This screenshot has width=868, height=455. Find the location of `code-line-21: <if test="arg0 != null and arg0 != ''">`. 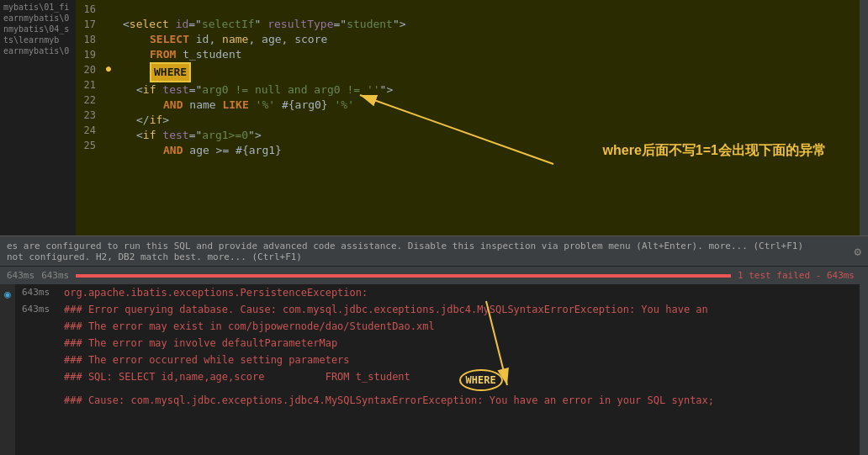

code-line-21: <if test="arg0 != null and arg0 != ''"> is located at coordinates (488, 90).